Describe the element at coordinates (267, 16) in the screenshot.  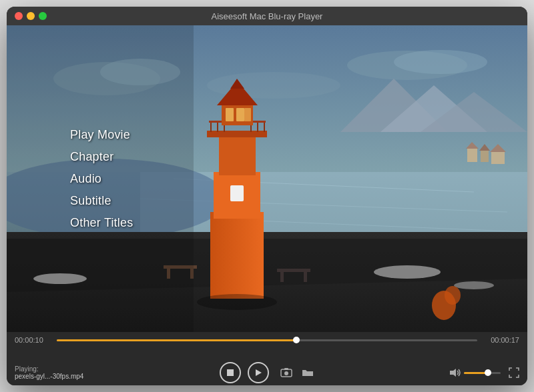
I see `title-bar: Aiseesoft Mac Blu-ray Player` at that location.